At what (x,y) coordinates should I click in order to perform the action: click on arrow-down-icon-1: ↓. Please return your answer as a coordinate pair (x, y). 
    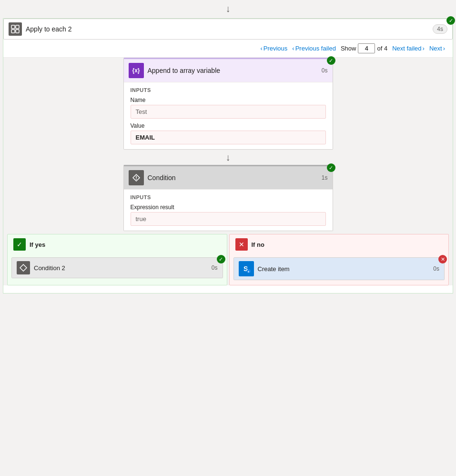
    Looking at the image, I should click on (228, 157).